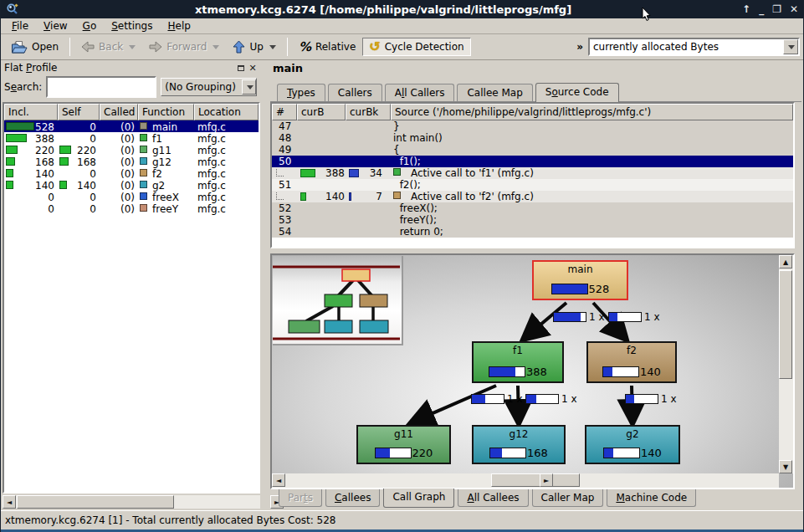 The width and height of the screenshot is (804, 532). Describe the element at coordinates (179, 26) in the screenshot. I see `menu-help: Help` at that location.